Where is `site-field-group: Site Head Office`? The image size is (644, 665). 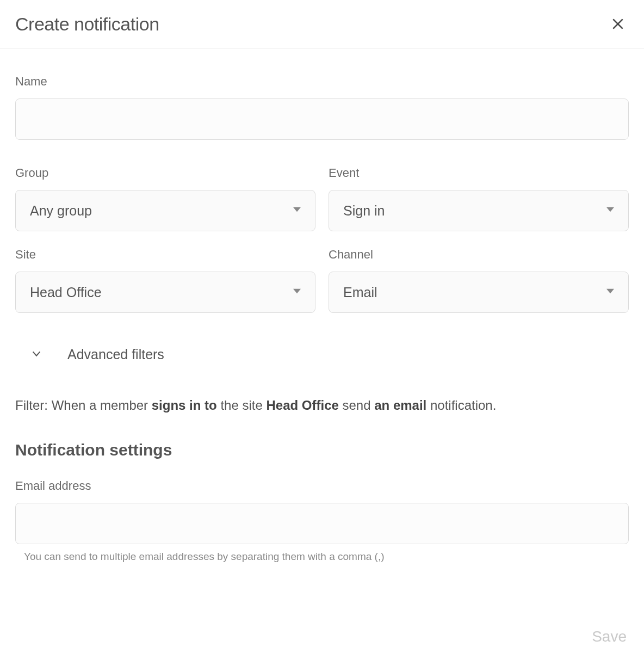 site-field-group: Site Head Office is located at coordinates (165, 280).